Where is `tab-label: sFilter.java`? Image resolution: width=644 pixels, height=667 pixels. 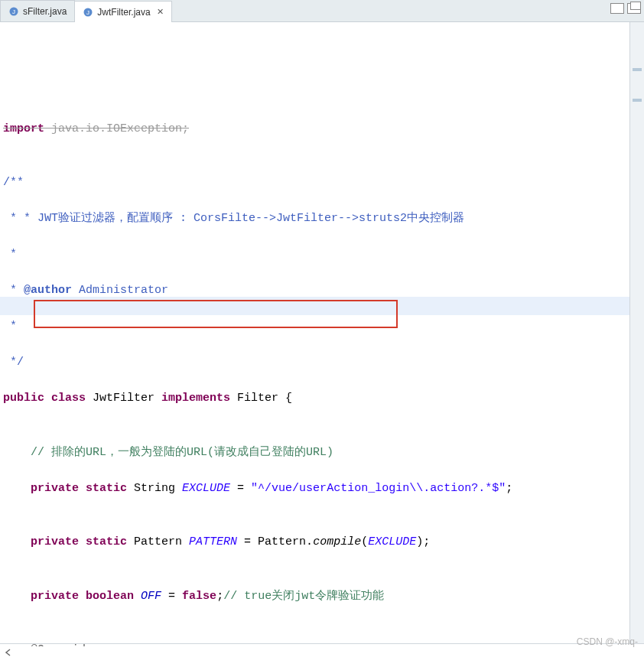
tab-label: sFilter.java is located at coordinates (44, 11).